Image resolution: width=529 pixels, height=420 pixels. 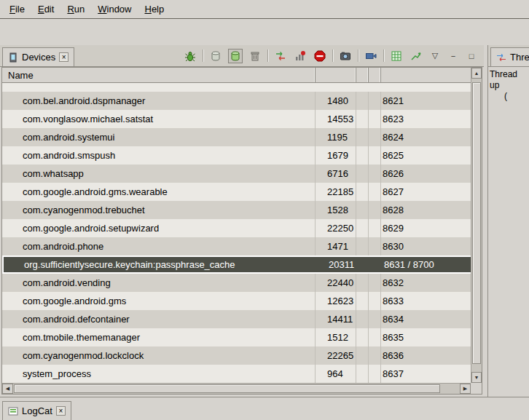 I want to click on dump-hprof-icon, so click(x=235, y=56).